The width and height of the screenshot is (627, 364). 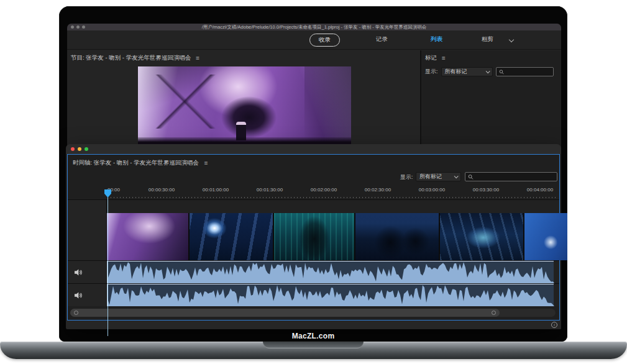 I want to click on window-title: /用户/maczl/文稿/Adobe/Prelude/10.0/Projects…, so click(x=314, y=27).